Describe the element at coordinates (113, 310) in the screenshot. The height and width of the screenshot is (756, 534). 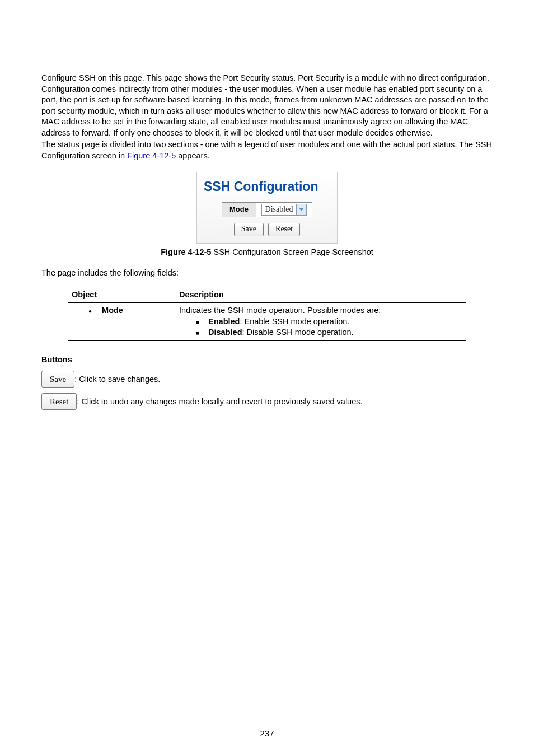
I see `object-label: Mode` at that location.